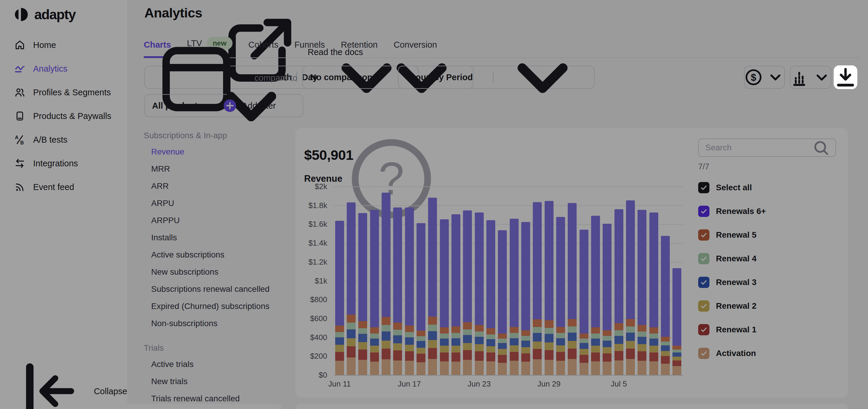  What do you see at coordinates (772, 235) in the screenshot?
I see `legend-checkbox-renewal-5: Renewal 5` at bounding box center [772, 235].